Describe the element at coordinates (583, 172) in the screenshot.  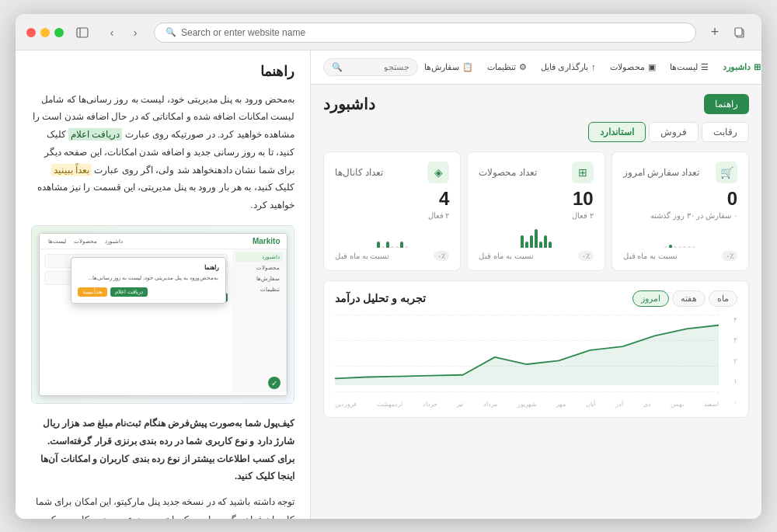
I see `products-icon: ⊞` at that location.